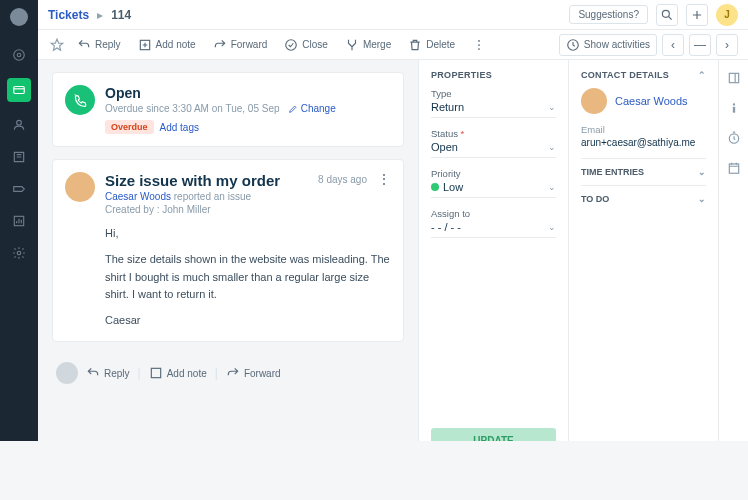  Describe the element at coordinates (19, 189) in the screenshot. I see `nav-forums-icon` at that location.